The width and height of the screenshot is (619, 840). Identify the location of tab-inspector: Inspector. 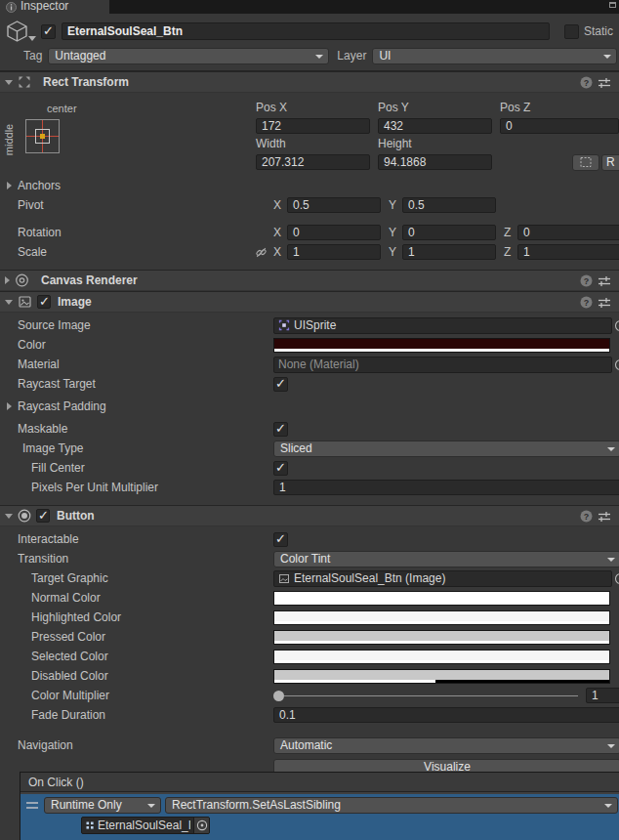
(55, 7).